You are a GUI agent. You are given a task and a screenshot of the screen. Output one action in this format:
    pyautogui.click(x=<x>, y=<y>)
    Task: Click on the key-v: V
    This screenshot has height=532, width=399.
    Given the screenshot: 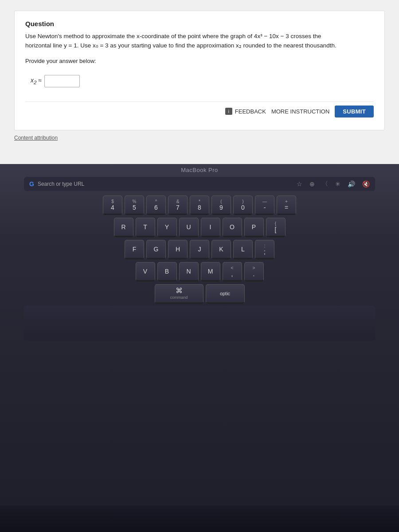 What is the action you would take?
    pyautogui.click(x=145, y=272)
    